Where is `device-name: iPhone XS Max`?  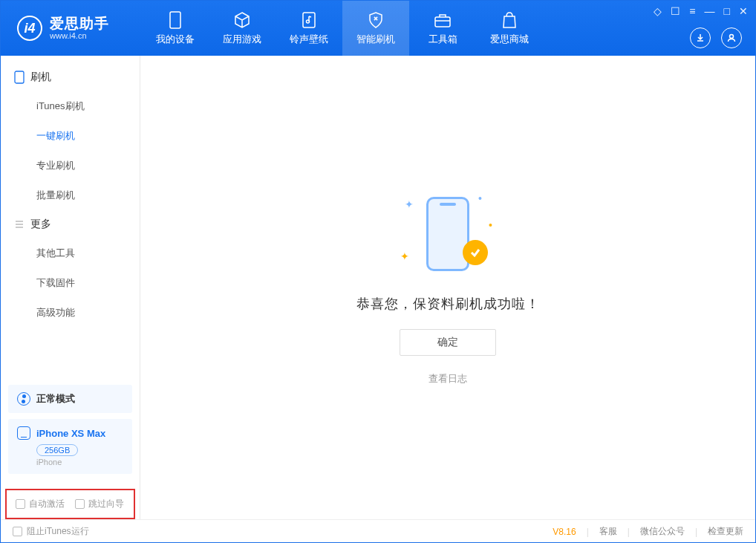
device-name: iPhone XS Max is located at coordinates (71, 434).